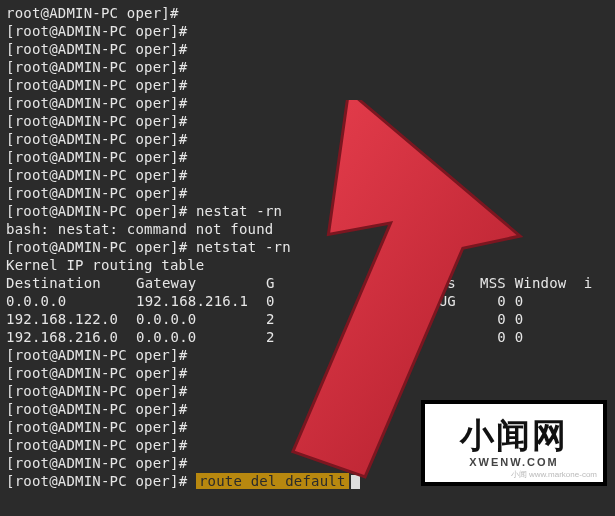  Describe the element at coordinates (308, 13) in the screenshot. I see `prompt-line-partial: root@ADMIN-PC oper]#` at that location.